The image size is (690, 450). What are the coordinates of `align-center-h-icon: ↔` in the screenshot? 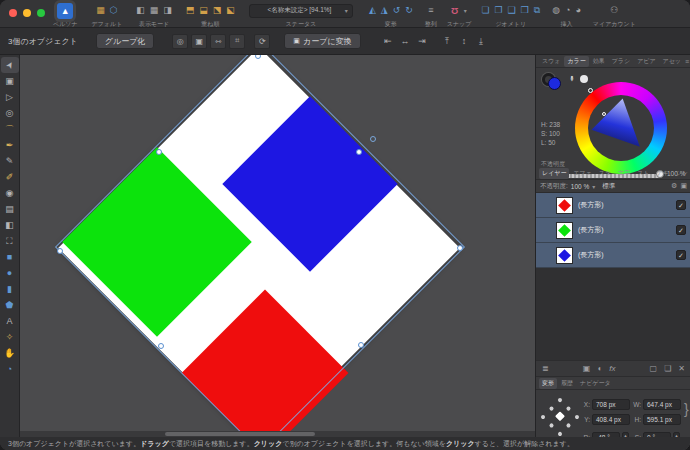 It's located at (406, 42).